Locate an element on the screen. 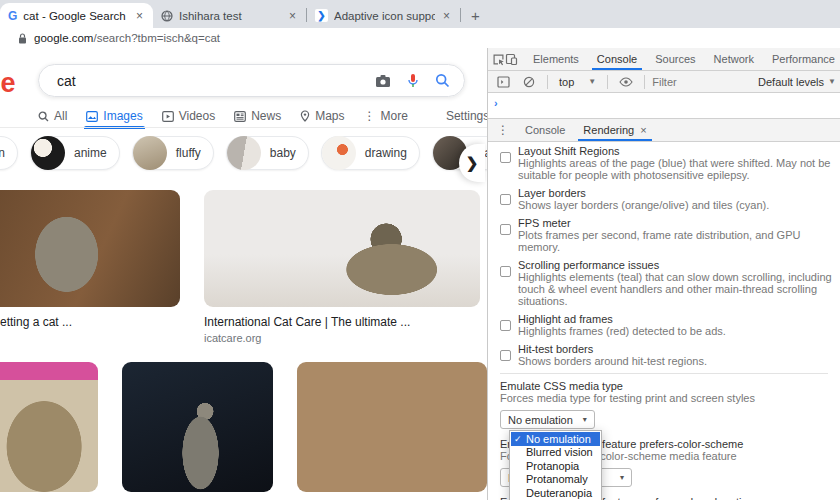  clear-console-icon is located at coordinates (529, 82).